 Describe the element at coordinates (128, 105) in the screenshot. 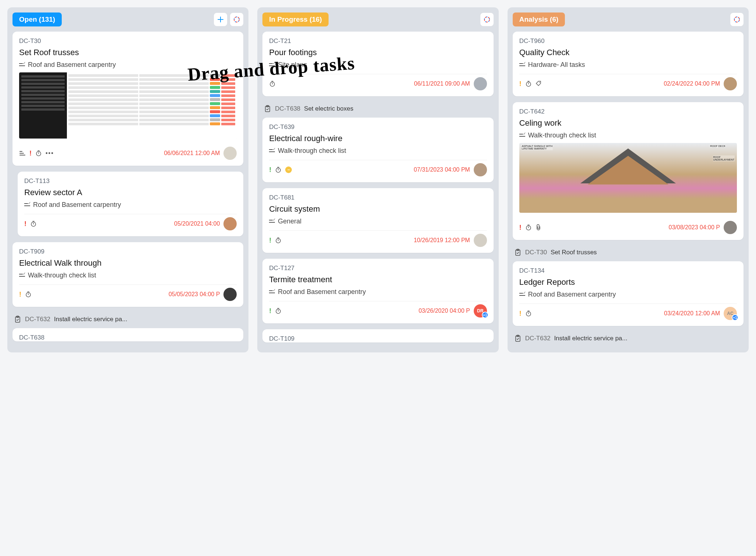

I see `task-thumbnail` at that location.